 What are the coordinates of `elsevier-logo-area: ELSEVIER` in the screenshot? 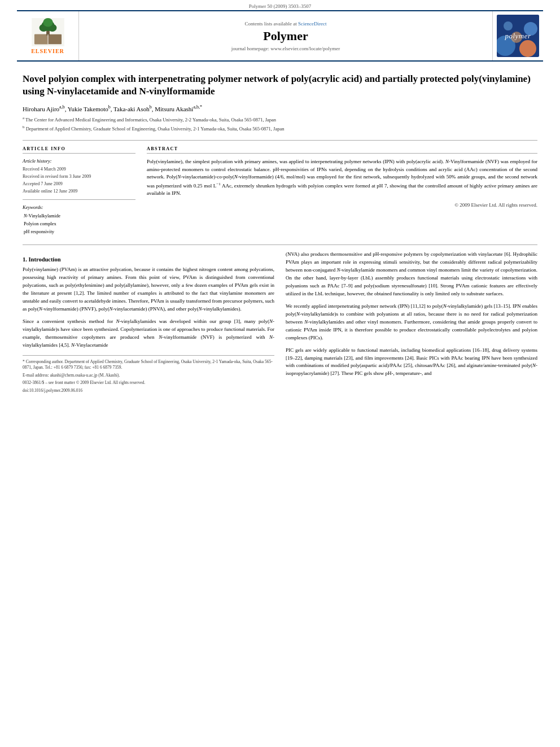 It's located at (48, 36).